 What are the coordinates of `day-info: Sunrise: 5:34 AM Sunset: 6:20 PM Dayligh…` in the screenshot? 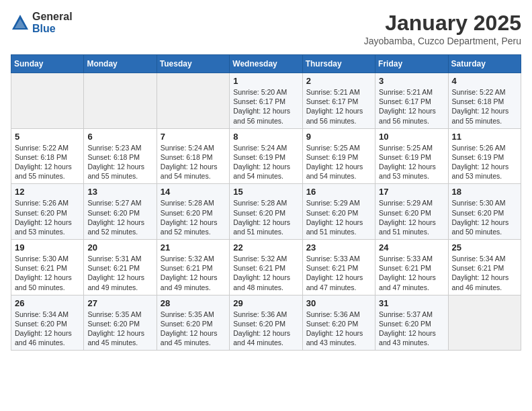 It's located at (47, 329).